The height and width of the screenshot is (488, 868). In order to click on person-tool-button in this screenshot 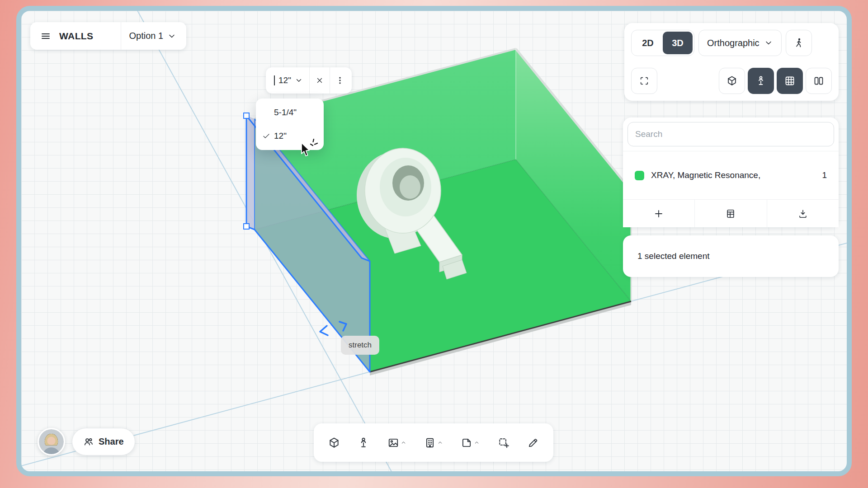, I will do `click(363, 443)`.